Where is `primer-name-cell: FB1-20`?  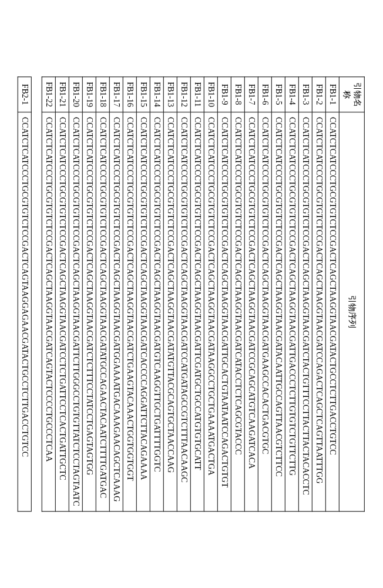 primer-name-cell: FB1-20 is located at coordinates (76, 95).